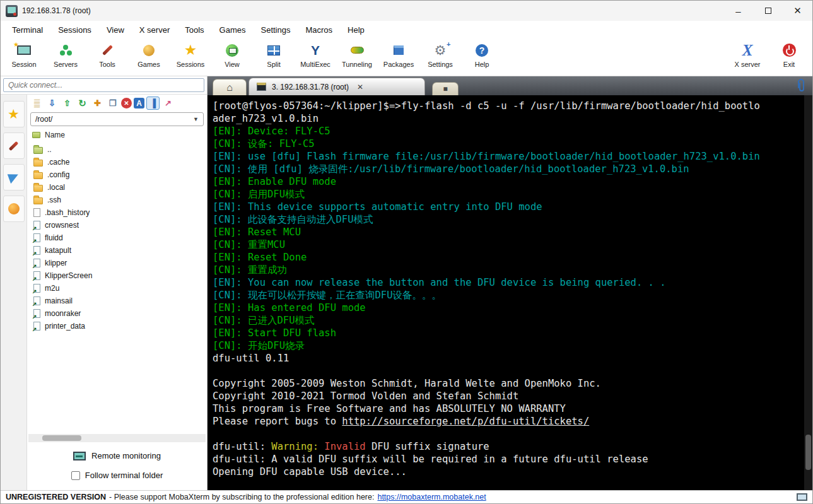 This screenshot has width=813, height=504. Describe the element at coordinates (112, 103) in the screenshot. I see `copy-file-icon: ❐` at that location.